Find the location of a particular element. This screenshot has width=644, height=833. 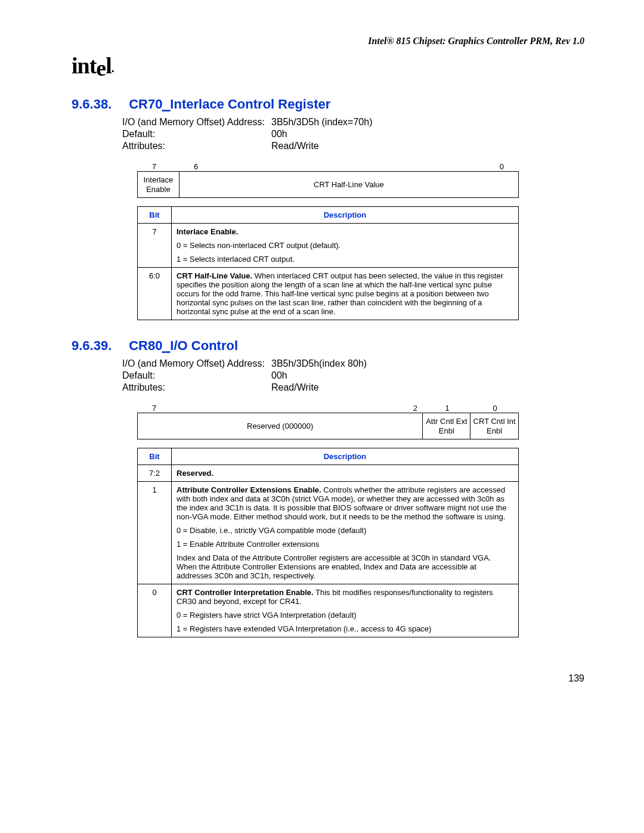

desc-cell: Interlace Enable. 0 = Selects non-interl… is located at coordinates (345, 246).